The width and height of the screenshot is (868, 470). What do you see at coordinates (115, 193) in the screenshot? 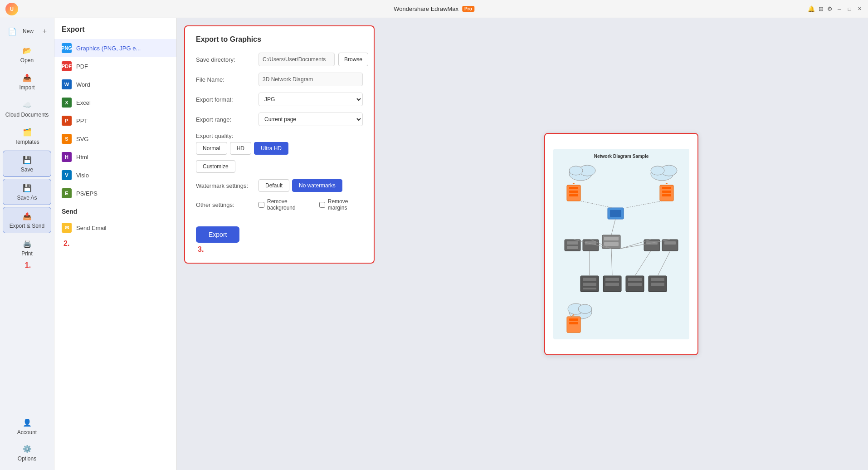
I see `export-item-eps: E PS/EPS` at bounding box center [115, 193].